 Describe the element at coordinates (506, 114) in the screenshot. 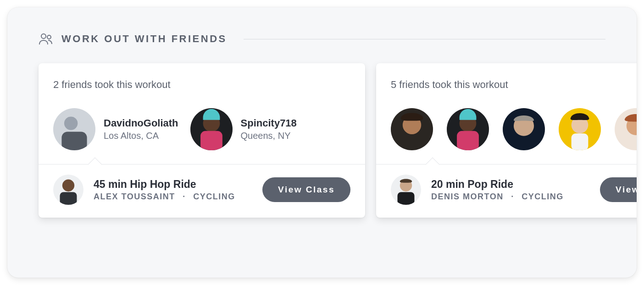

I see `card-body: 5 friends took this workout` at that location.